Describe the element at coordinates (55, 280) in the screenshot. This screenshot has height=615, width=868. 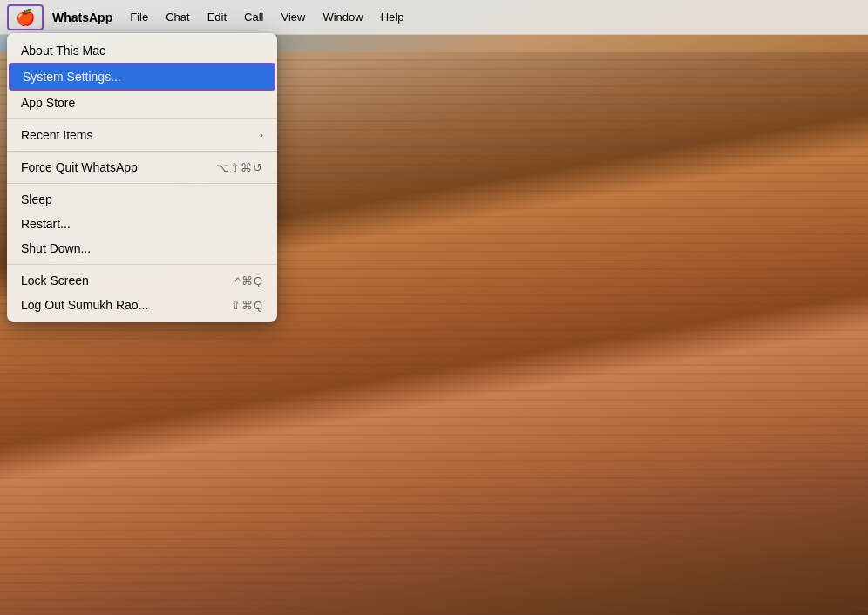
I see `menu-item-label: Lock Screen` at that location.